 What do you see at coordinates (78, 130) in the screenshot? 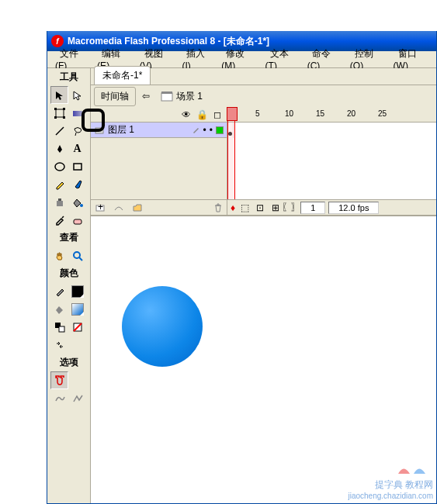
I see `lasso-tool` at bounding box center [78, 130].